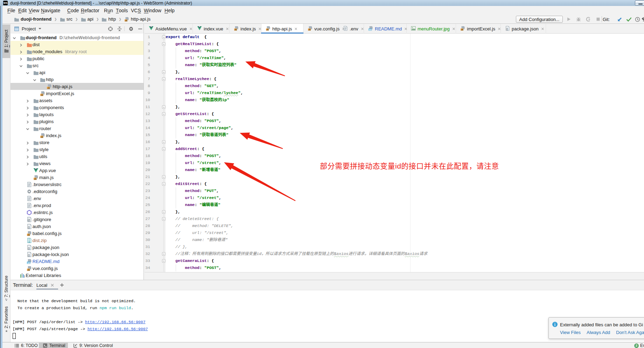 The height and width of the screenshot is (348, 644). What do you see at coordinates (77, 37) in the screenshot?
I see `tree-item-duoji-frontend: duoji-frontendD:\zheheWeb\duoji-frontend` at bounding box center [77, 37].